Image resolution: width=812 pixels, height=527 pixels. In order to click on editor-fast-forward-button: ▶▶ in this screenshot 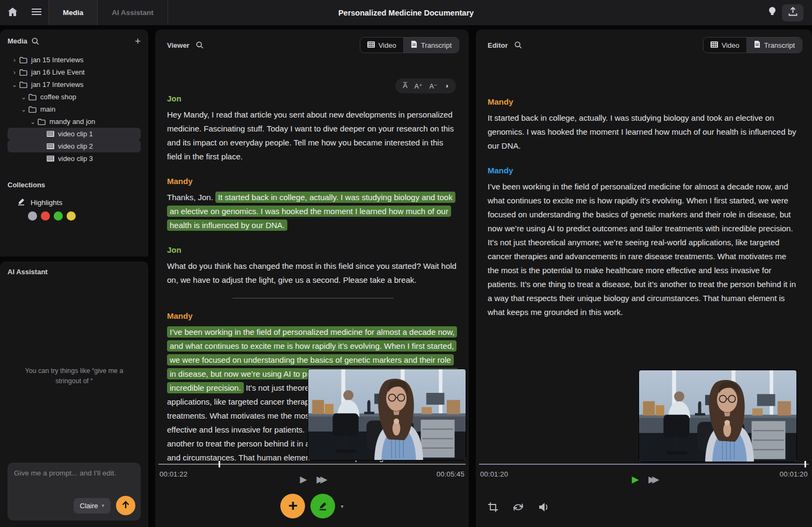, I will do `click(652, 480)`.